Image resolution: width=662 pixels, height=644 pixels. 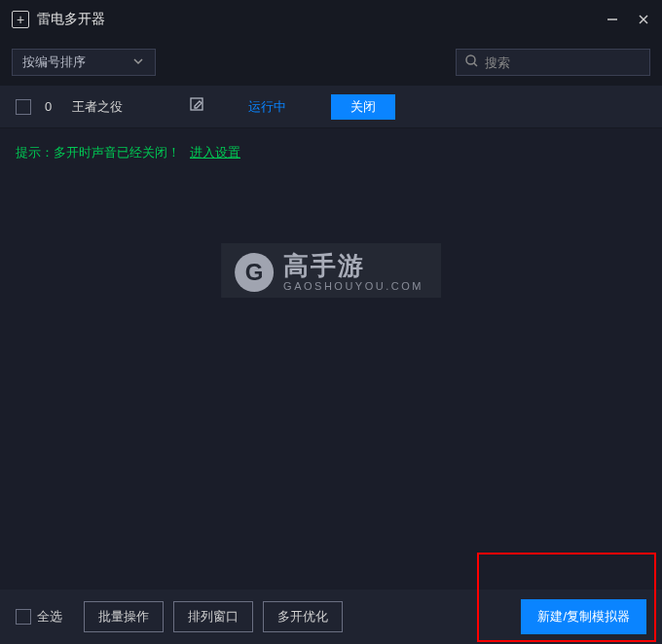 I want to click on bottombar: 全选 批量操作 排列窗口 多开优化 新建/复制模拟器, so click(x=331, y=617).